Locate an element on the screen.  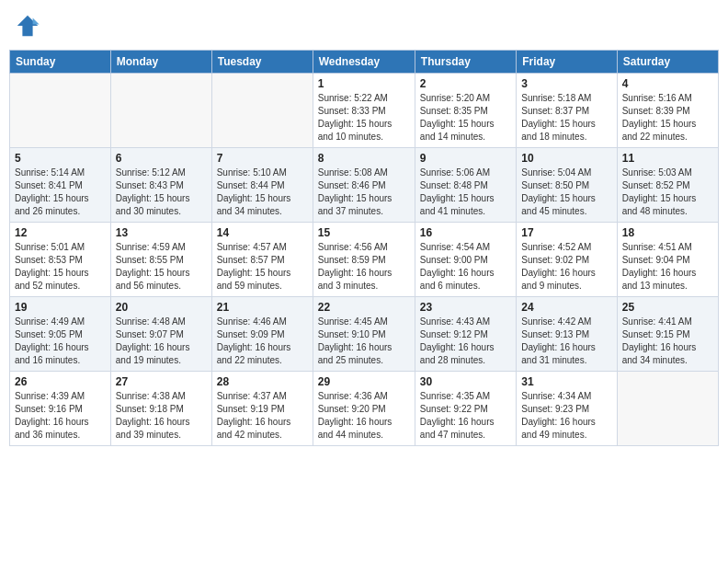
day-number: 31 is located at coordinates (566, 382).